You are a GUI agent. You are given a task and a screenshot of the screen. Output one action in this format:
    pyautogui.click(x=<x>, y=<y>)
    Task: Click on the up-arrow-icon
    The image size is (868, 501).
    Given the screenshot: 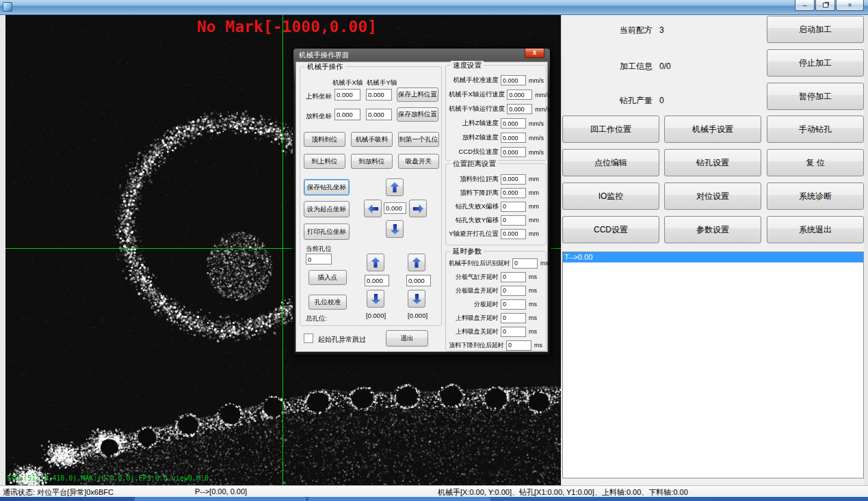 What is the action you would take?
    pyautogui.click(x=417, y=262)
    